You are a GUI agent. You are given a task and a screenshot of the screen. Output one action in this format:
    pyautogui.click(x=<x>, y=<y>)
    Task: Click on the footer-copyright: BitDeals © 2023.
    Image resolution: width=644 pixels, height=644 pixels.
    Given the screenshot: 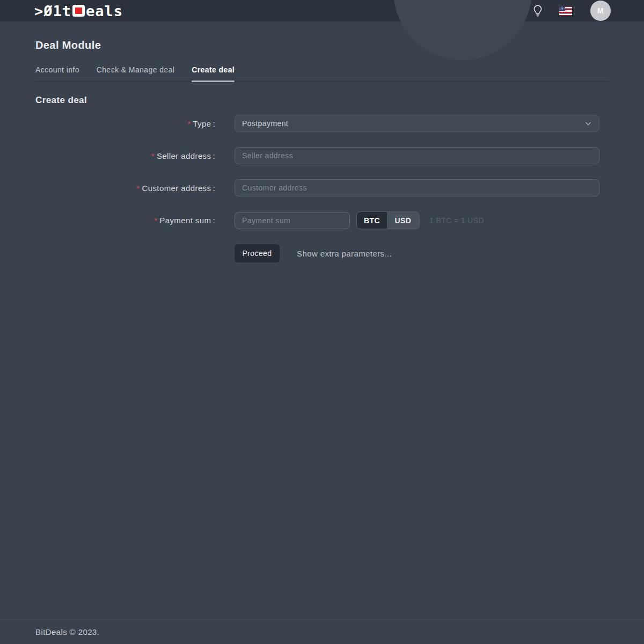 What is the action you would take?
    pyautogui.click(x=68, y=632)
    